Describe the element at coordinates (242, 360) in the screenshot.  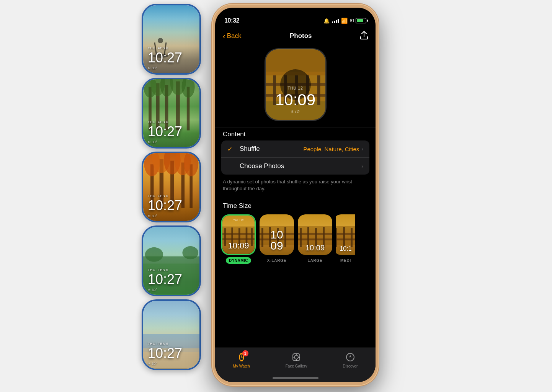
I see `tab-my-watch: 1 My Watch` at that location.